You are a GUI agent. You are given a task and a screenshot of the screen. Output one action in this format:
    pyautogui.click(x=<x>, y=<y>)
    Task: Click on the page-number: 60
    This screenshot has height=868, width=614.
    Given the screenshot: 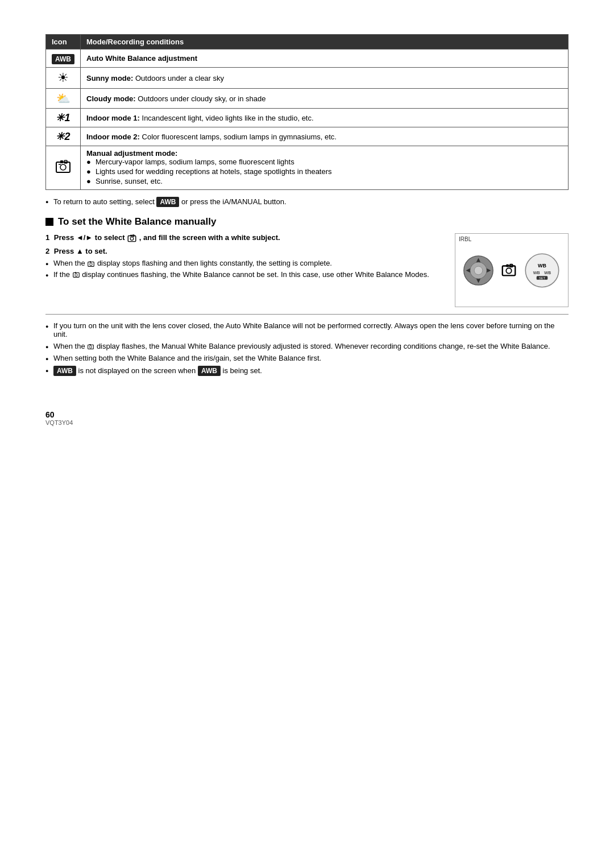 What is the action you would take?
    pyautogui.click(x=307, y=415)
    